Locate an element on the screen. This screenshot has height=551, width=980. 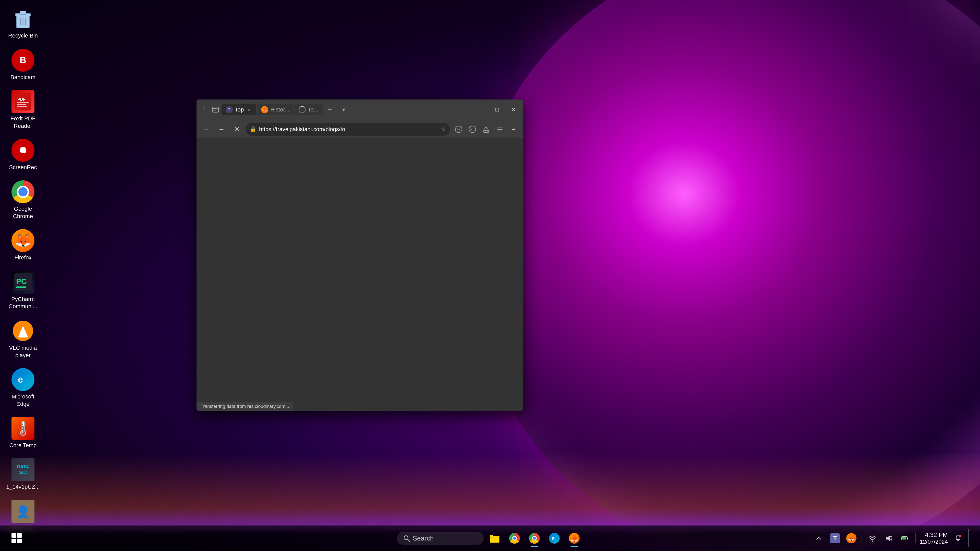
search-icon is located at coordinates (406, 538).